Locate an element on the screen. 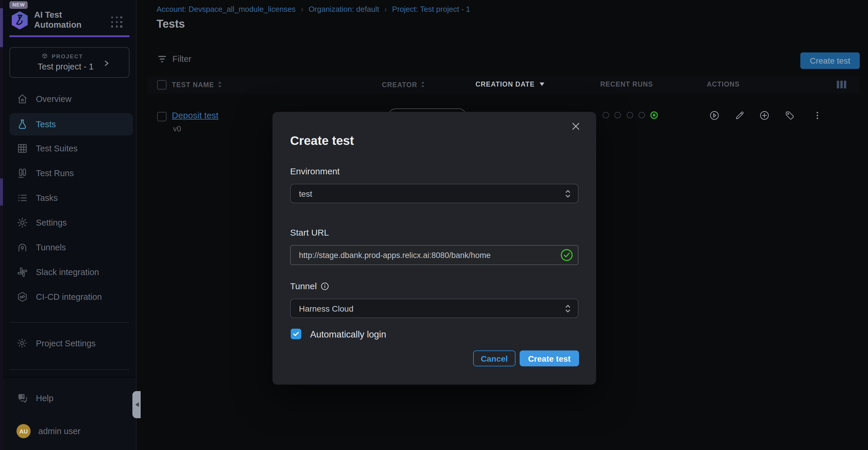 The width and height of the screenshot is (868, 450). page-title: Tests is located at coordinates (170, 24).